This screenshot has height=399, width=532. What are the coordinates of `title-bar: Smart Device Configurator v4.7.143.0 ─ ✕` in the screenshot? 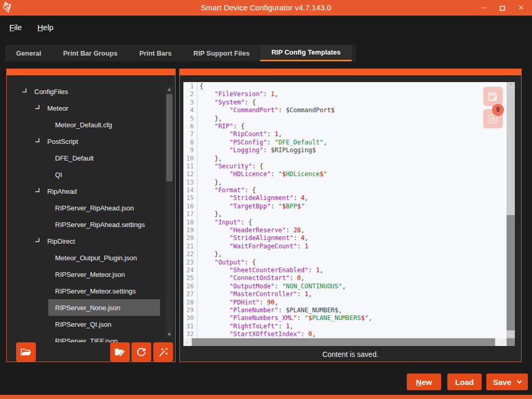 It's located at (266, 8).